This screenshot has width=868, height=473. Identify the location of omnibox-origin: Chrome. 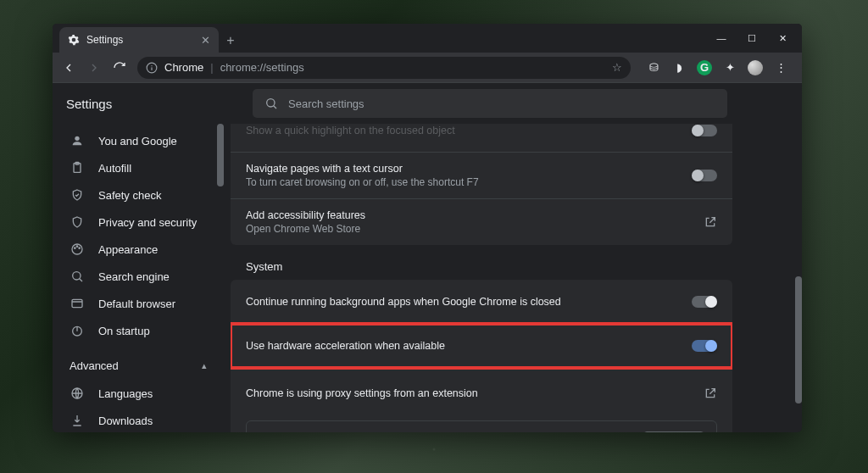
(184, 68).